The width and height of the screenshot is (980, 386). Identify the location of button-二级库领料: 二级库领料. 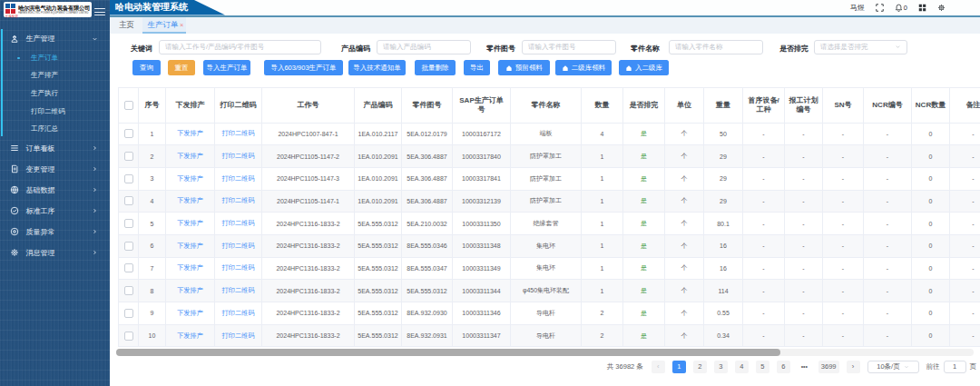
(583, 67).